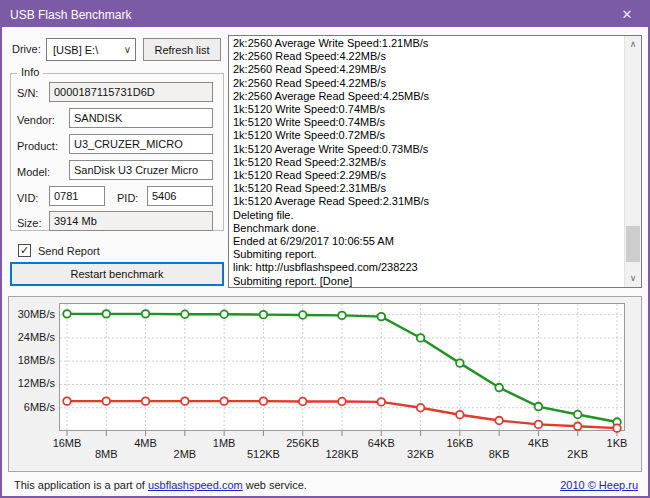 Image resolution: width=650 pixels, height=498 pixels. Describe the element at coordinates (32, 337) in the screenshot. I see `y-axis-tick-label: 24MB/s` at that location.